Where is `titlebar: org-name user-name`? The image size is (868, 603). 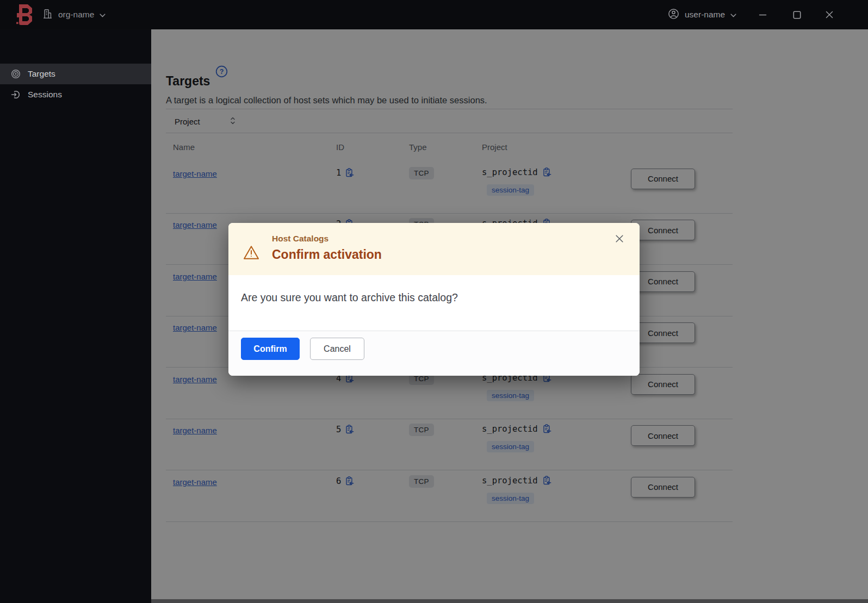
titlebar: org-name user-name is located at coordinates (434, 15).